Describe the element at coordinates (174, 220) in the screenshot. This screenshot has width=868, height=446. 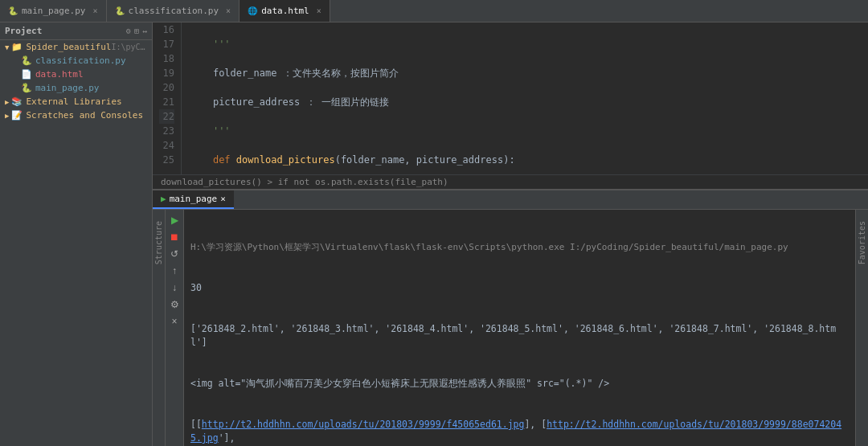
I see `run-button: ▶` at that location.